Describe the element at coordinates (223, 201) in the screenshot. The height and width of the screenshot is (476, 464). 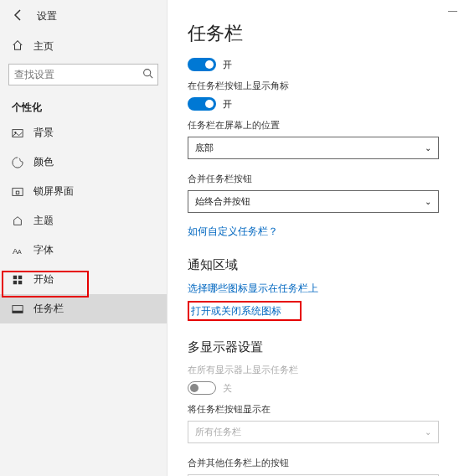
I see `select-value: 始终合并按钮` at that location.